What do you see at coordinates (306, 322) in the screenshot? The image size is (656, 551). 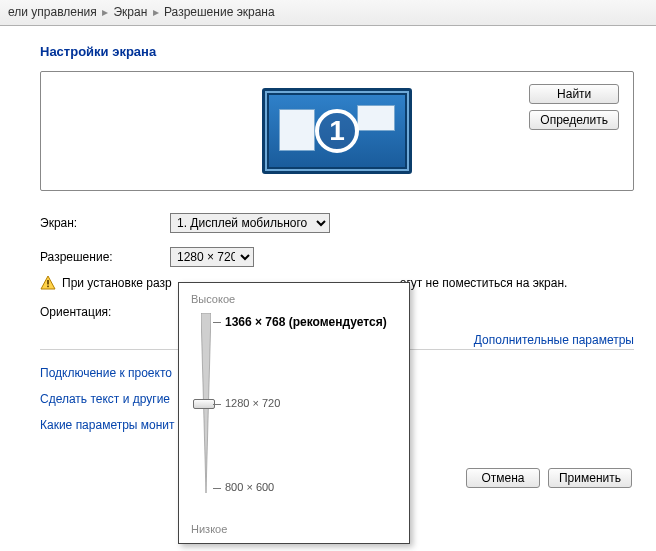 I see `resolution-option-recommended: 1366 × 768 (рекомендуется)` at bounding box center [306, 322].